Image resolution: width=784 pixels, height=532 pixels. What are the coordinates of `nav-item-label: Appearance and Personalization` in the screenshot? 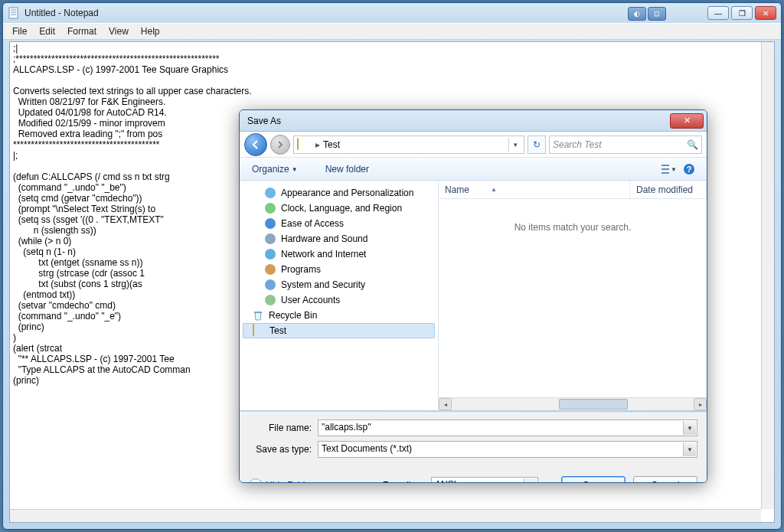 It's located at (348, 193).